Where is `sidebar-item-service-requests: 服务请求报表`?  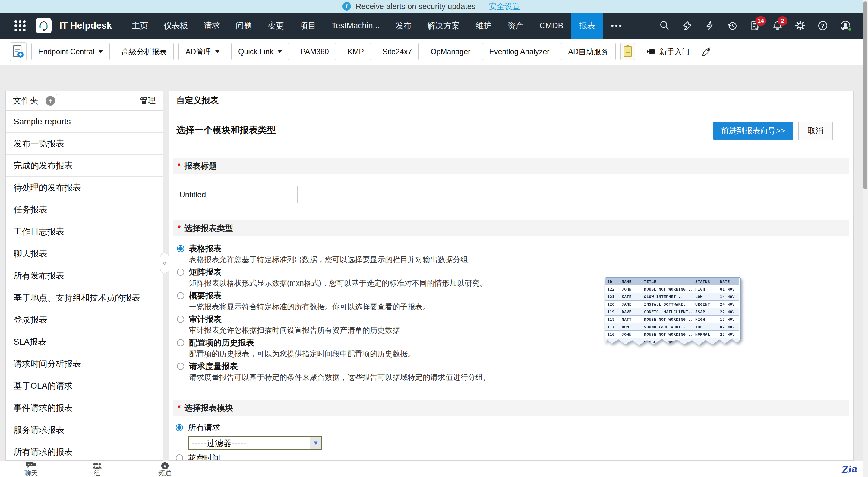 sidebar-item-service-requests: 服务请求报表 is located at coordinates (84, 430).